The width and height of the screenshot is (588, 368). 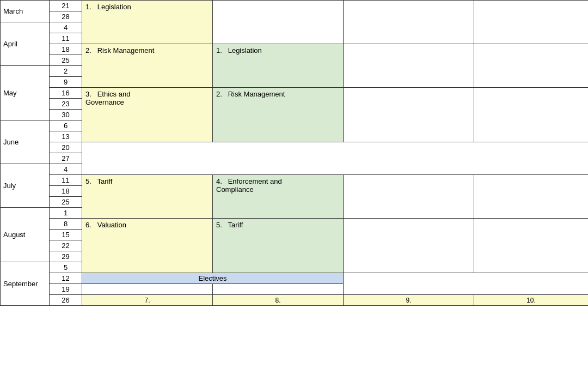 What do you see at coordinates (66, 82) in the screenshot?
I see `date-cell: 9` at bounding box center [66, 82].